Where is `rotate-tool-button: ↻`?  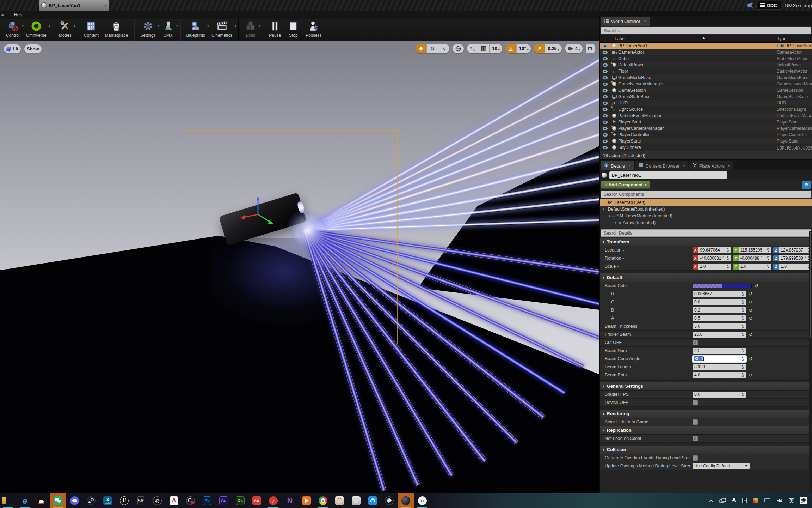
rotate-tool-button: ↻ is located at coordinates (432, 49).